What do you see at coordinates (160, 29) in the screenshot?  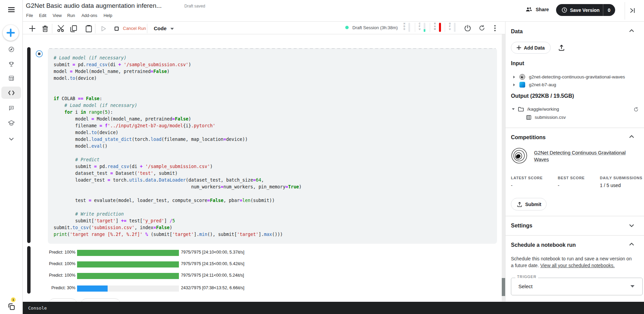 I see `cell-type-dropdown: Code` at bounding box center [160, 29].